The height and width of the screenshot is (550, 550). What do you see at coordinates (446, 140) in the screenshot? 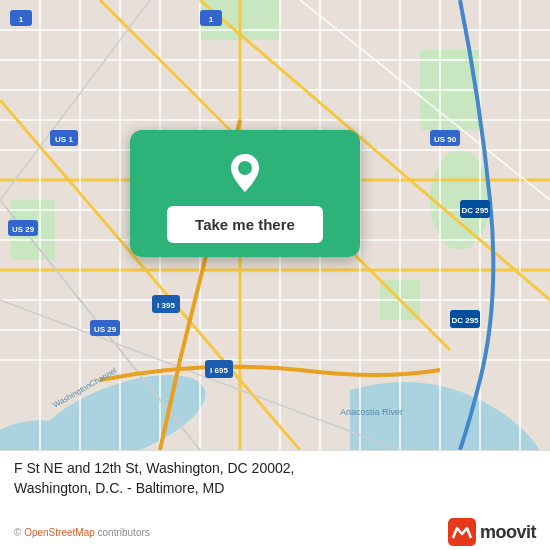
I see `svg-text: US 50` at bounding box center [446, 140].